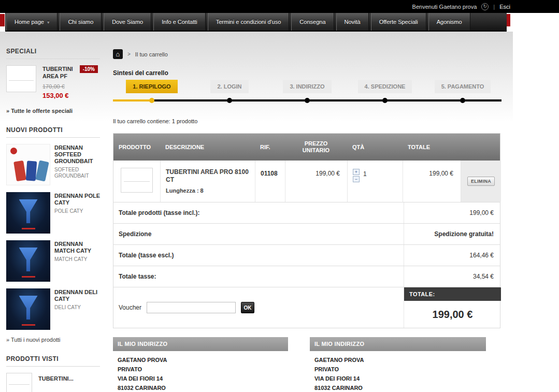  Describe the element at coordinates (307, 86) in the screenshot. I see `checkout-steps: 1. RIEPILOGO 2. LOGIN 3. INDIRIZZO 4. SP…` at that location.